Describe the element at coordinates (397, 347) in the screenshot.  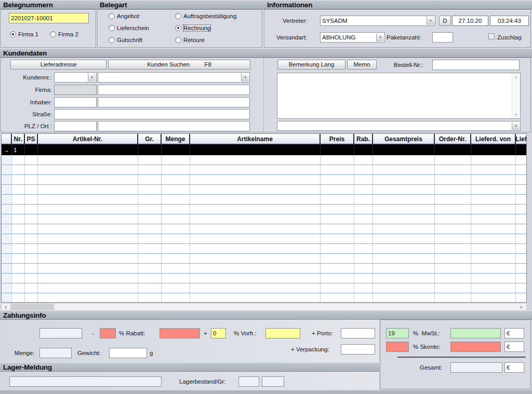
I see `skonto-satz-field` at that location.